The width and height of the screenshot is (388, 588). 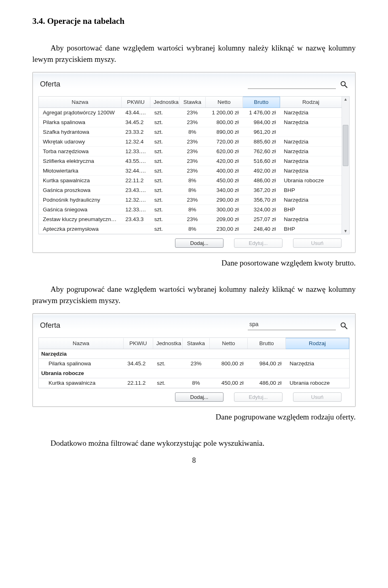 What do you see at coordinates (345, 165) in the screenshot?
I see `scrollbar: ▲ ▼` at bounding box center [345, 165].